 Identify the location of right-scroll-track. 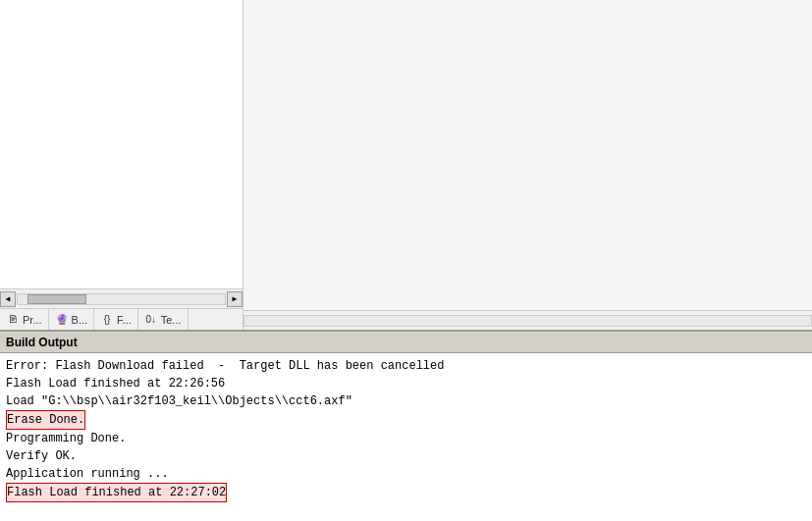
(528, 321).